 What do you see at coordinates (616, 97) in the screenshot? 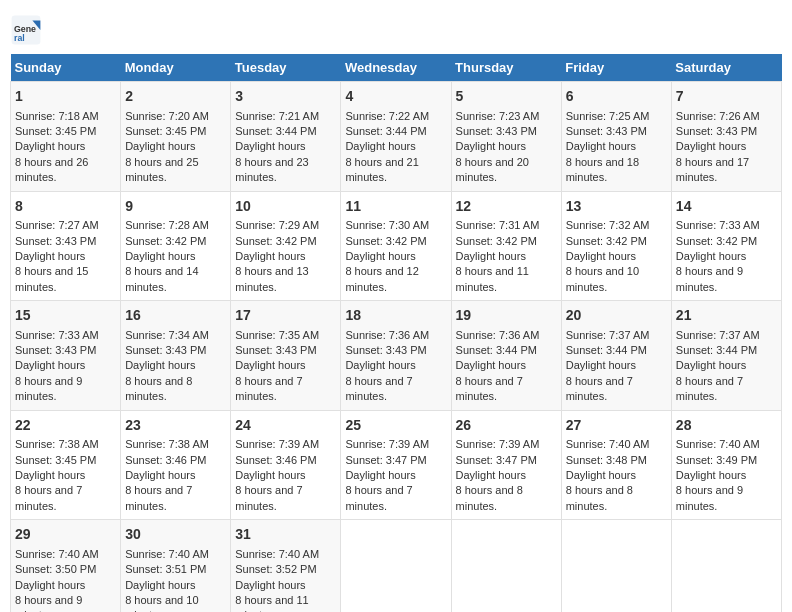
I see `day-number: 6` at bounding box center [616, 97].